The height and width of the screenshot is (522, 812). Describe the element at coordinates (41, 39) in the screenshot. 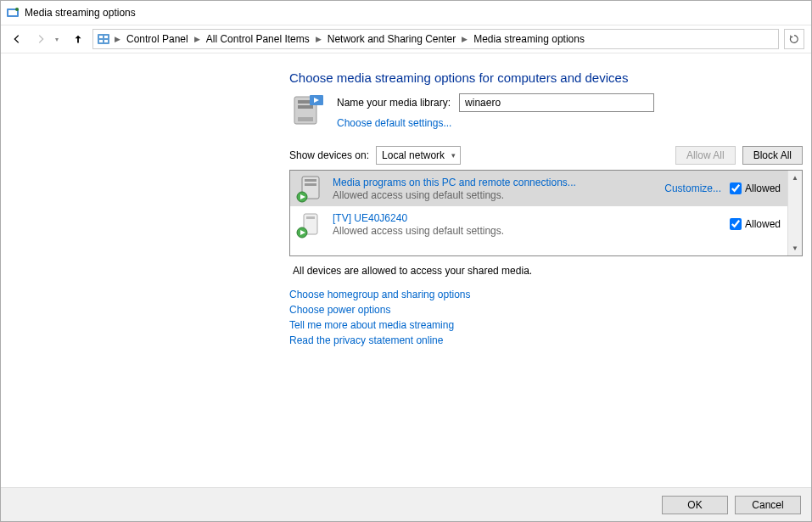

I see `forward-button` at that location.